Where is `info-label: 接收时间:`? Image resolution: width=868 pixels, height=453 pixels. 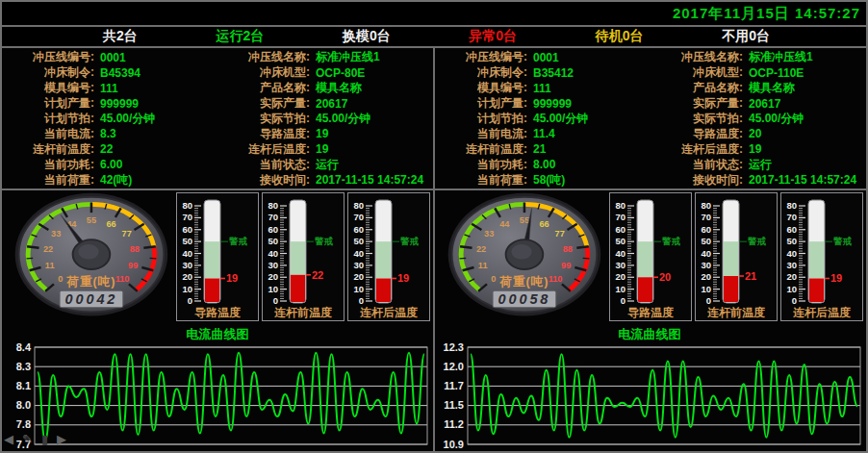 info-label: 接收时间: is located at coordinates (690, 181).